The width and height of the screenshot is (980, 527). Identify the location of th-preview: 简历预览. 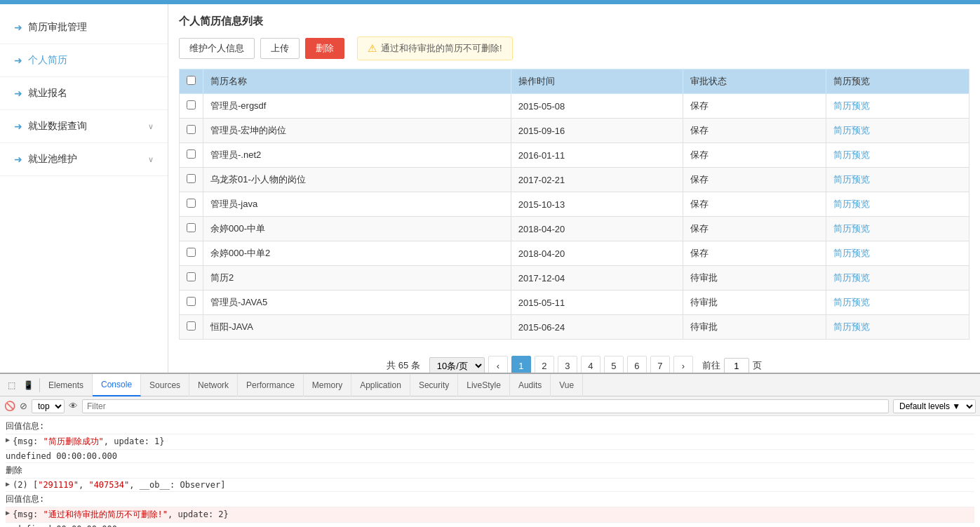
(897, 81).